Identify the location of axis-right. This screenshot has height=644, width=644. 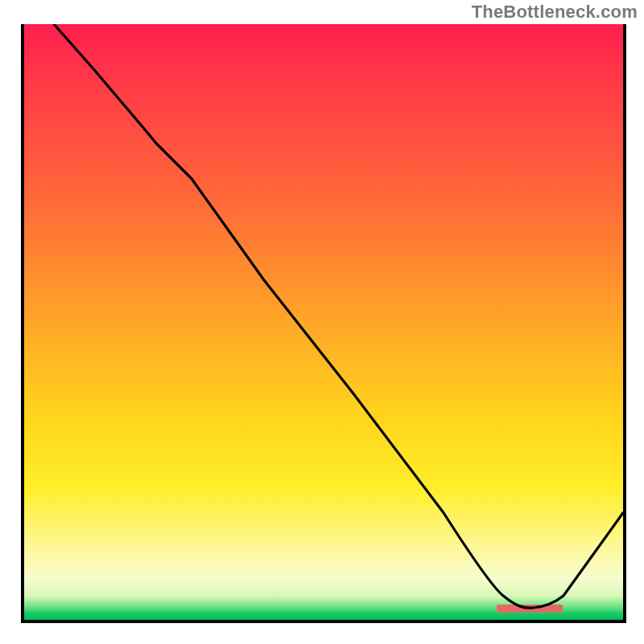
(625, 324).